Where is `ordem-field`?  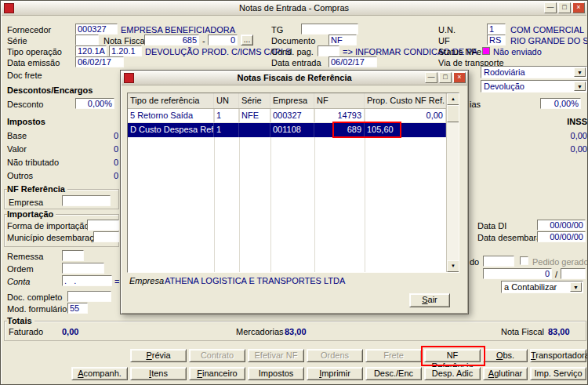 ordem-field is located at coordinates (83, 268).